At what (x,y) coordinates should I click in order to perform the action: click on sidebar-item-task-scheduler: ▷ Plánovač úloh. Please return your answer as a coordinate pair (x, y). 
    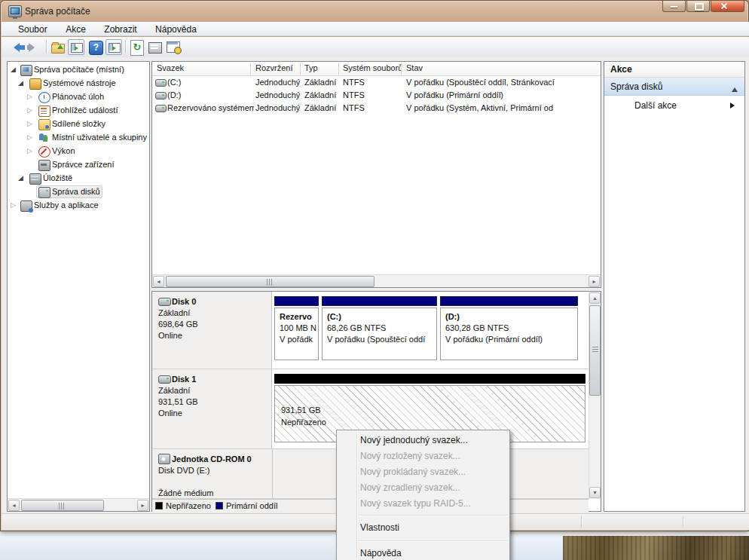
    Looking at the image, I should click on (78, 97).